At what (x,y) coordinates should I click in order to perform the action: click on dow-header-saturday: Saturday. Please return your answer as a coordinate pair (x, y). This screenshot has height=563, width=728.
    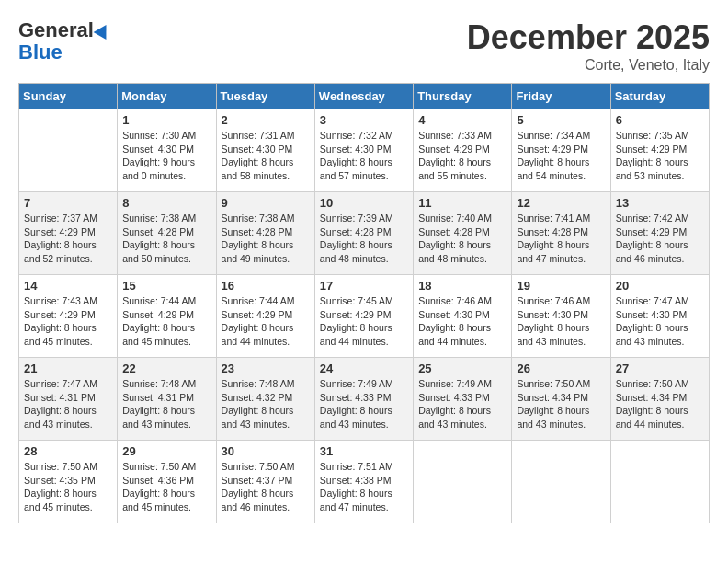
    Looking at the image, I should click on (660, 97).